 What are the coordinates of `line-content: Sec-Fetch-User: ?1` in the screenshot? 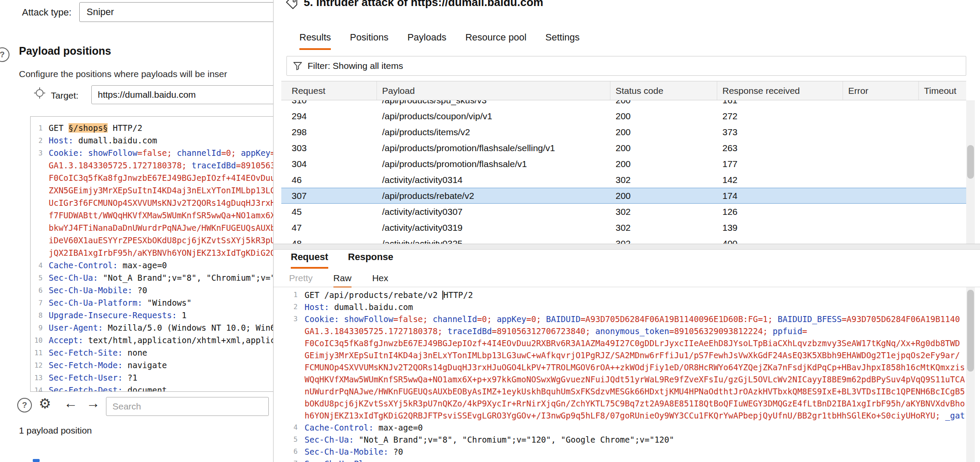 It's located at (93, 378).